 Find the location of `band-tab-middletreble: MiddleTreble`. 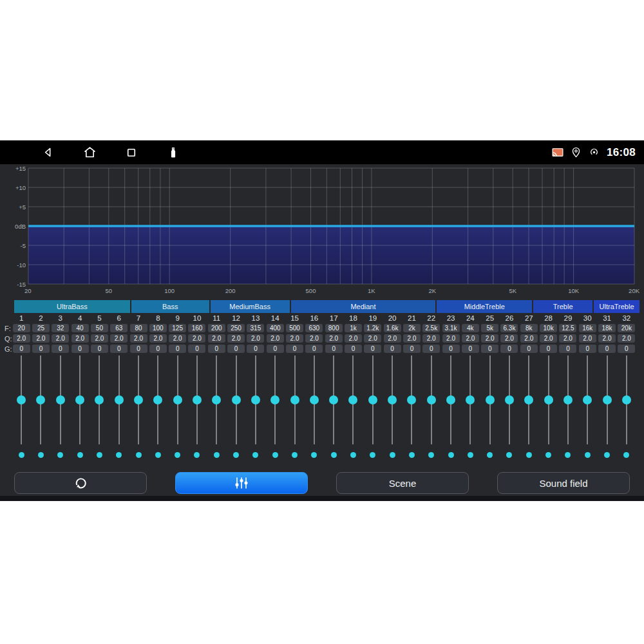

band-tab-middletreble: MiddleTreble is located at coordinates (484, 307).